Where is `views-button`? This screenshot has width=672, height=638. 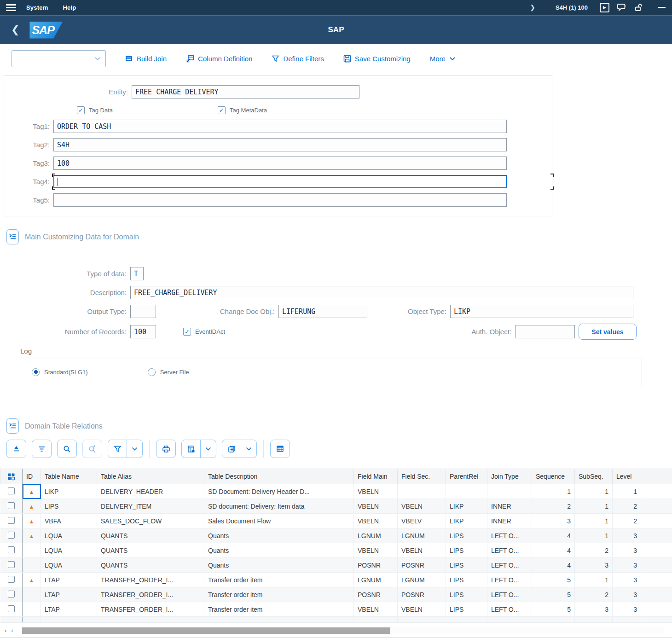
views-button is located at coordinates (232, 449).